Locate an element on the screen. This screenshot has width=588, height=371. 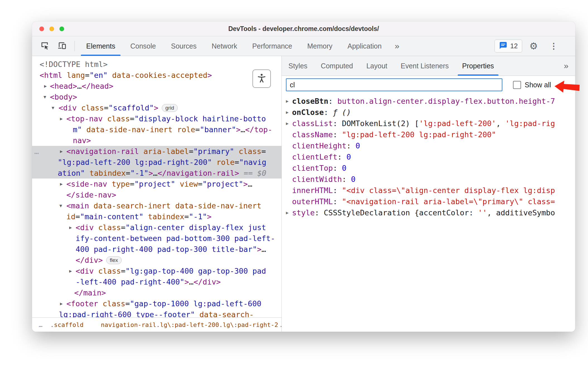
property-name: outerHTML is located at coordinates (312, 201).